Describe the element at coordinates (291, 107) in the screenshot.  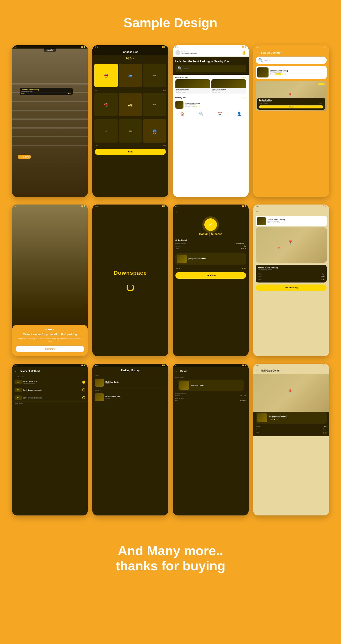
I see `map-next-btn: Next` at that location.